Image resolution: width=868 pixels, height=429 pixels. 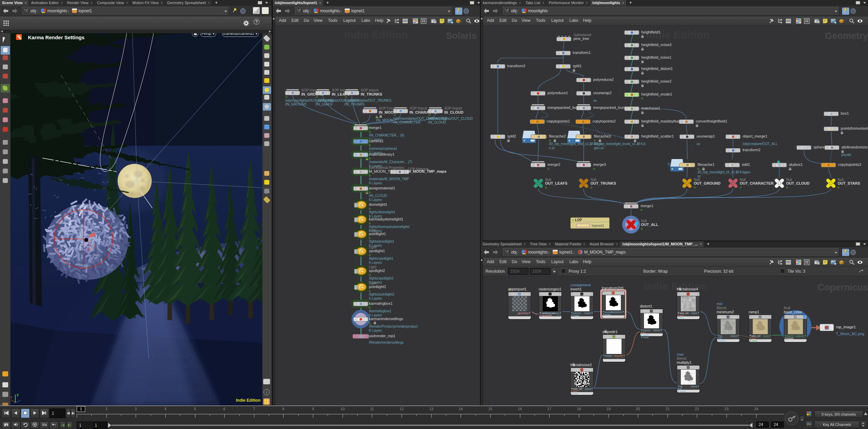 I want to click on svg-text: x, so click(x=12, y=397).